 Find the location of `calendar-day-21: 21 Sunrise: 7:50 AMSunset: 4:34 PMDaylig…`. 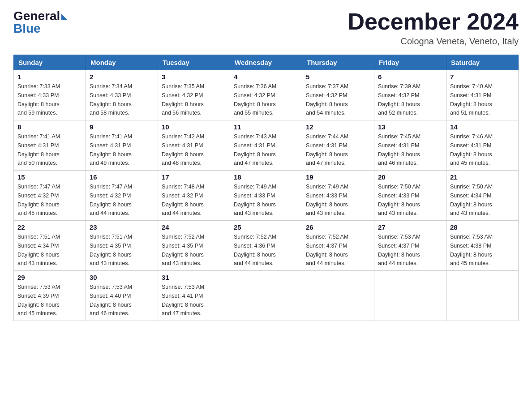

calendar-day-21: 21 Sunrise: 7:50 AMSunset: 4:34 PMDaylig… is located at coordinates (483, 196).